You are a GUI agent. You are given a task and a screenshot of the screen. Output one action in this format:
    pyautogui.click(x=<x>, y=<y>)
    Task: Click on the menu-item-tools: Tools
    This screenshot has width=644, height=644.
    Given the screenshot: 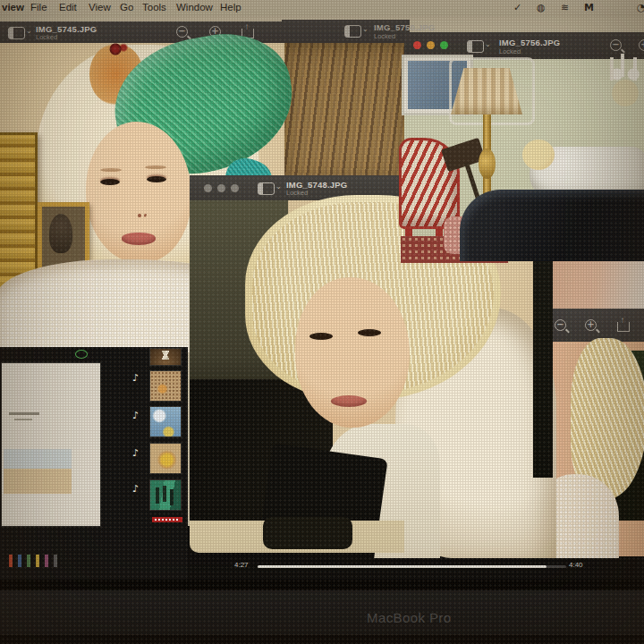 What is the action you would take?
    pyautogui.click(x=154, y=7)
    